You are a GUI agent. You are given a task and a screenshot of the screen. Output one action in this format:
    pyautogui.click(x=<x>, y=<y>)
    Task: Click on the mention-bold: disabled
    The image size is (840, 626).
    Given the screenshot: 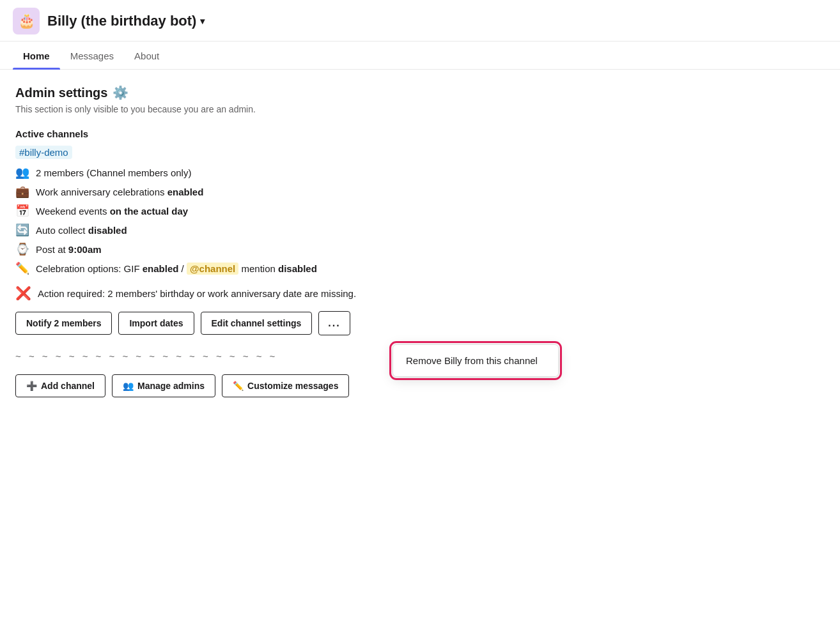 What is the action you would take?
    pyautogui.click(x=298, y=268)
    